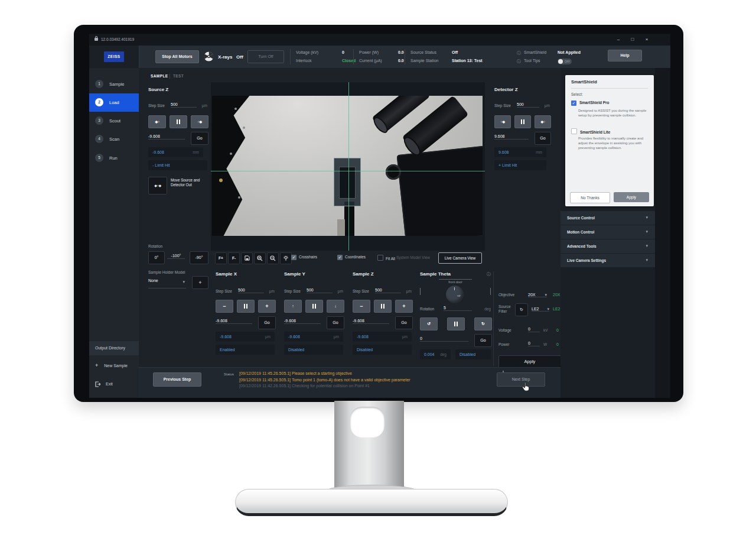 This screenshot has height=535, width=756. Describe the element at coordinates (245, 350) in the screenshot. I see `axis-status-toggle: Enabled` at that location.